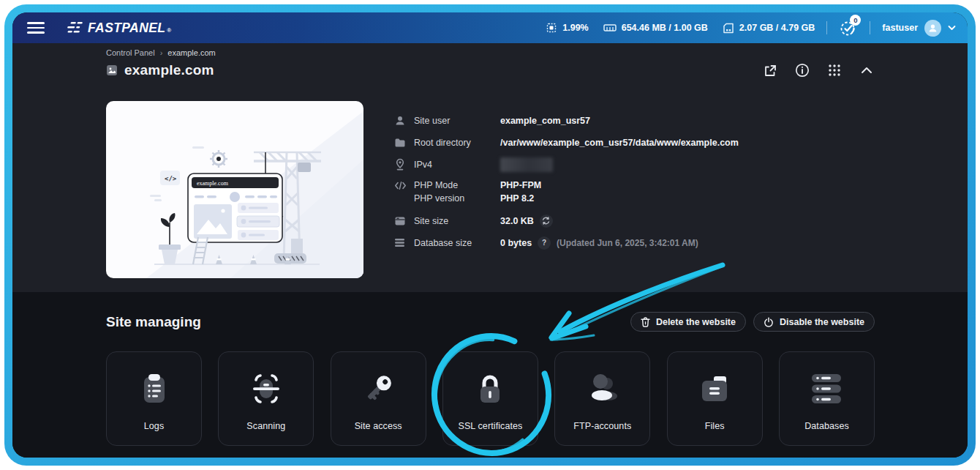 The height and width of the screenshot is (470, 980). I want to click on card-label: Scanning, so click(266, 426).